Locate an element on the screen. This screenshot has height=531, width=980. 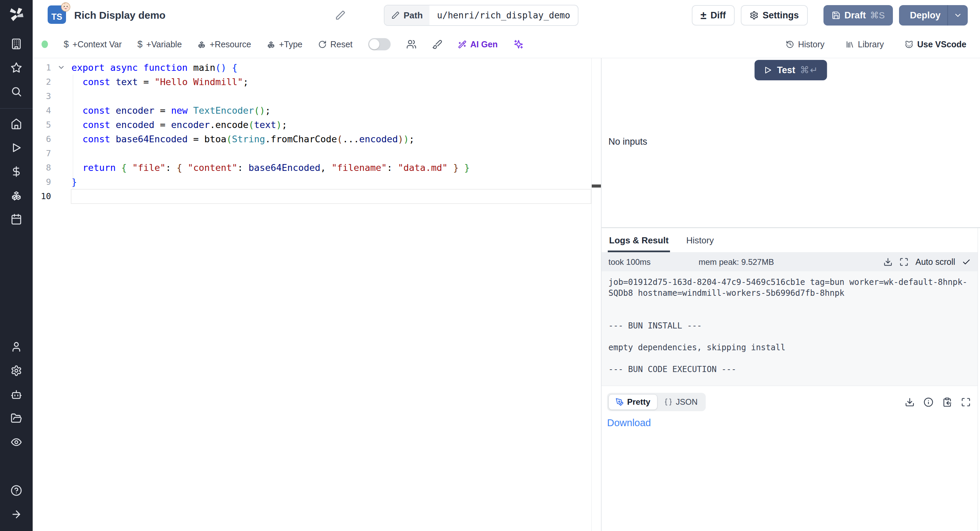
code-line: 10 is located at coordinates (317, 196).